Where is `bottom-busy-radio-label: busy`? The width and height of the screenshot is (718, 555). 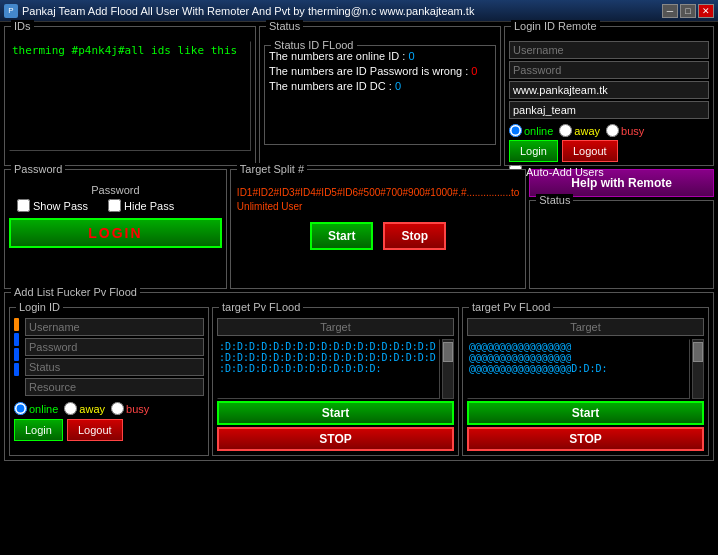 bottom-busy-radio-label: busy is located at coordinates (130, 408).